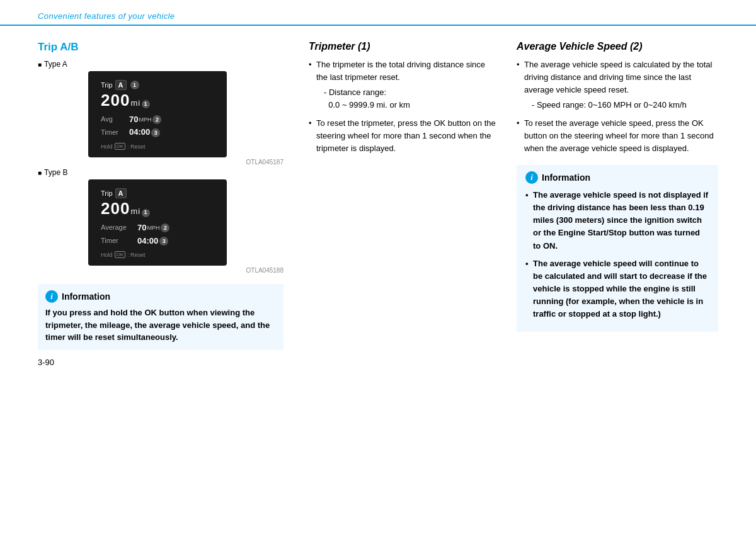 The height and width of the screenshot is (542, 756). Describe the element at coordinates (145, 120) in the screenshot. I see `cluster-a-avg-unit: MPH` at that location.